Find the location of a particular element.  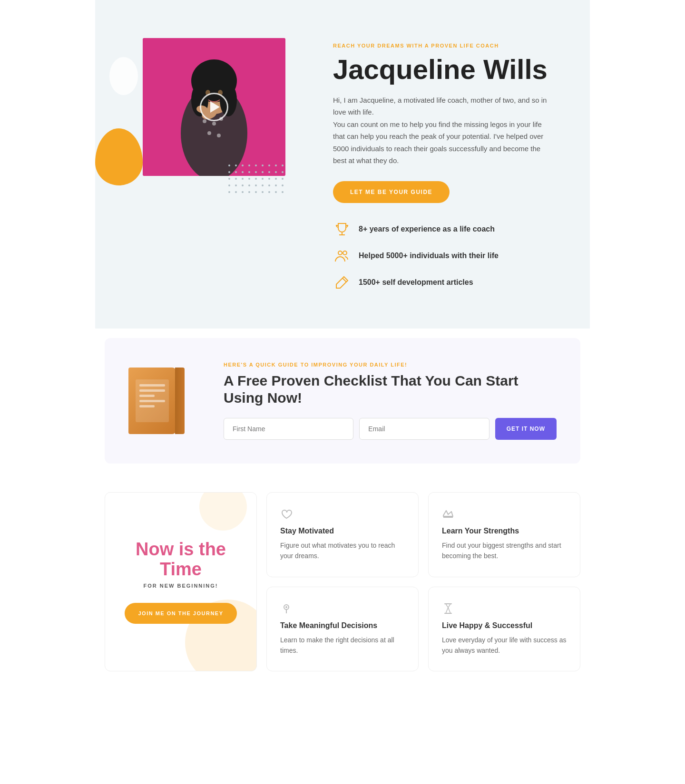

play-triangle-icon is located at coordinates (215, 107).